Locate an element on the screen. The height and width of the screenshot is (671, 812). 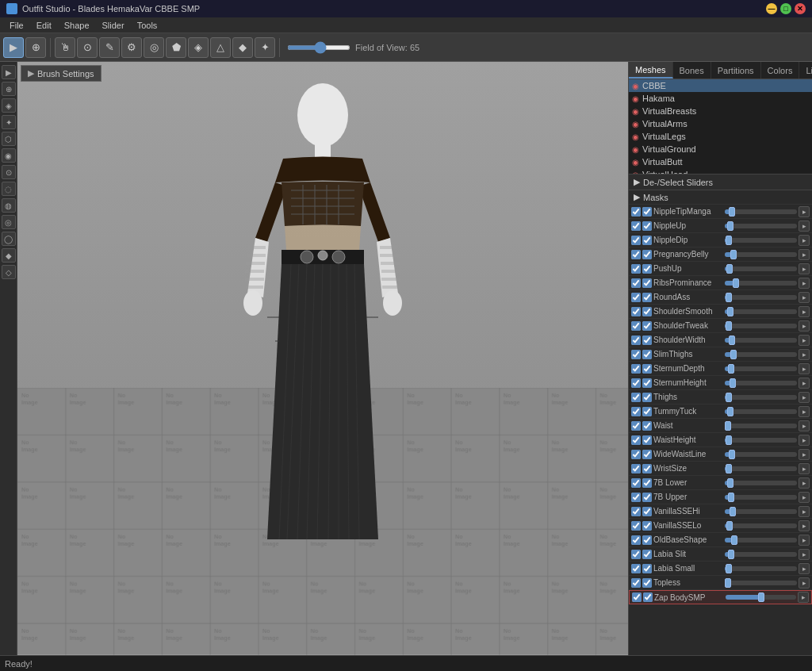
tool-9: ◈ is located at coordinates (198, 48).